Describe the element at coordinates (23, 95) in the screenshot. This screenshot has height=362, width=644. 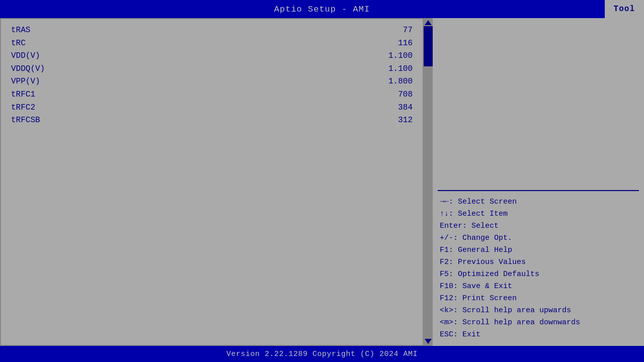
I see `setting-name: tRFC1` at that location.